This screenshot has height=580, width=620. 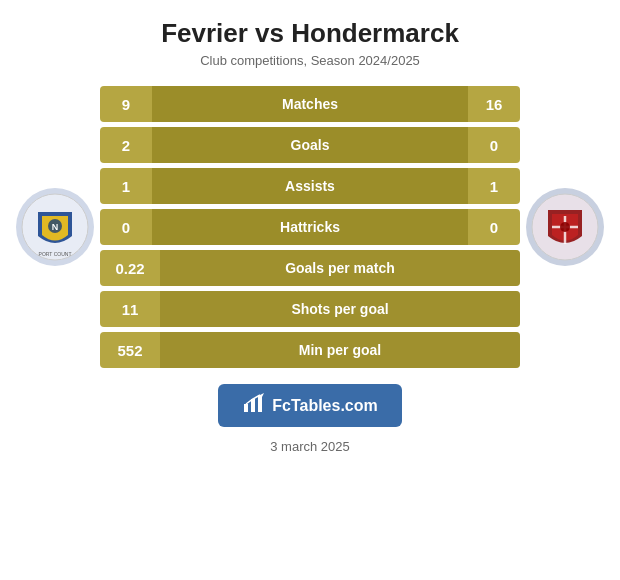 What do you see at coordinates (253, 406) in the screenshot?
I see `chart-bar-icon` at bounding box center [253, 406].